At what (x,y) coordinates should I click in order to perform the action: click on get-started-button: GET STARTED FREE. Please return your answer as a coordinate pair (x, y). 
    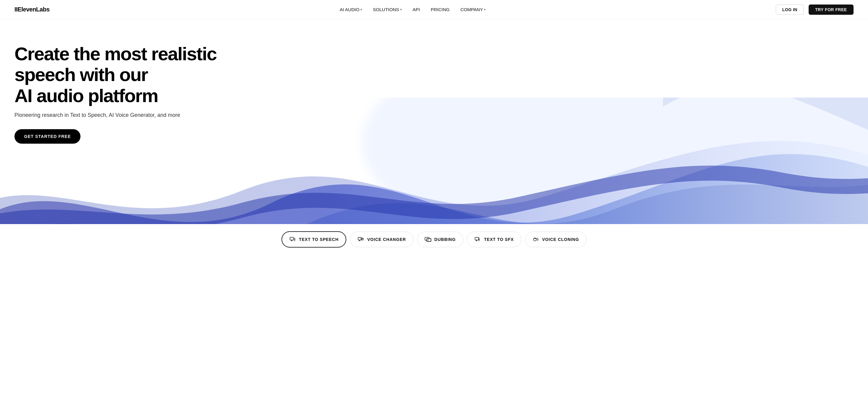
    Looking at the image, I should click on (48, 137).